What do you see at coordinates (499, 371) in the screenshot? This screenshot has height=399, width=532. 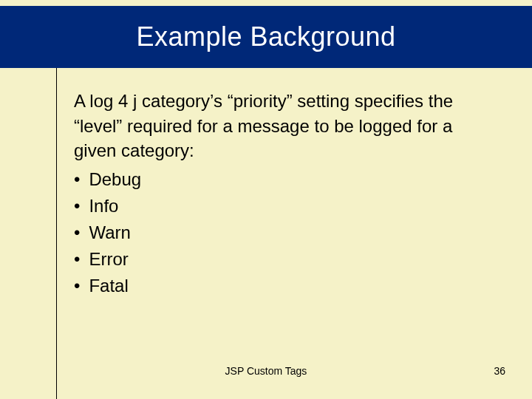 I see `page-number: 36` at bounding box center [499, 371].